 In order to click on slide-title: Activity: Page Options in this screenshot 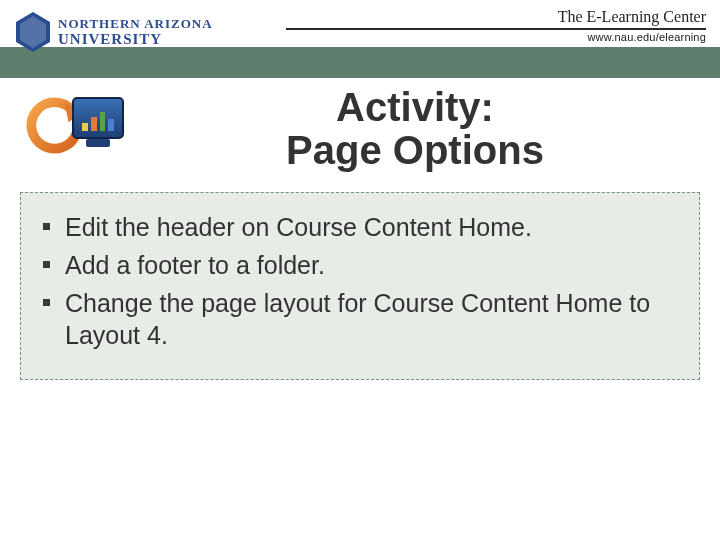, I will do `click(415, 129)`.